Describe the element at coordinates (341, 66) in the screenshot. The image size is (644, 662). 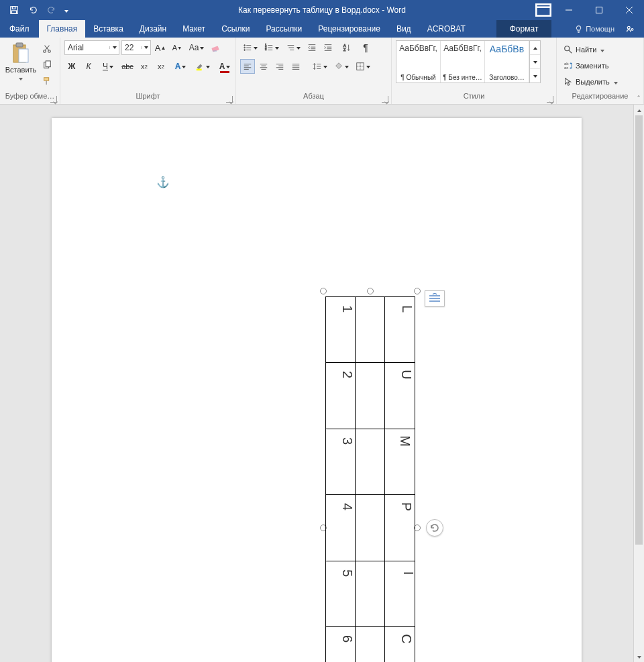
I see `shading-button` at that location.